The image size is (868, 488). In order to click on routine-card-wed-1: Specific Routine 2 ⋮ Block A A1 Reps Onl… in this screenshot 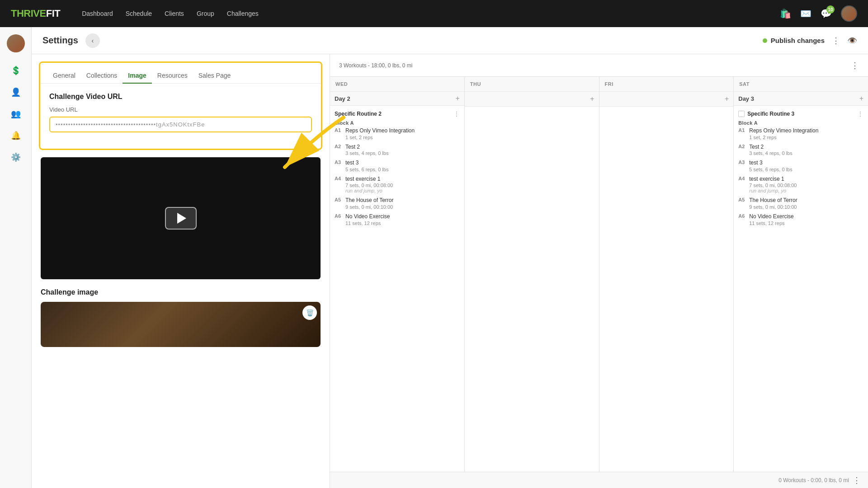, I will do `click(397, 168)`.